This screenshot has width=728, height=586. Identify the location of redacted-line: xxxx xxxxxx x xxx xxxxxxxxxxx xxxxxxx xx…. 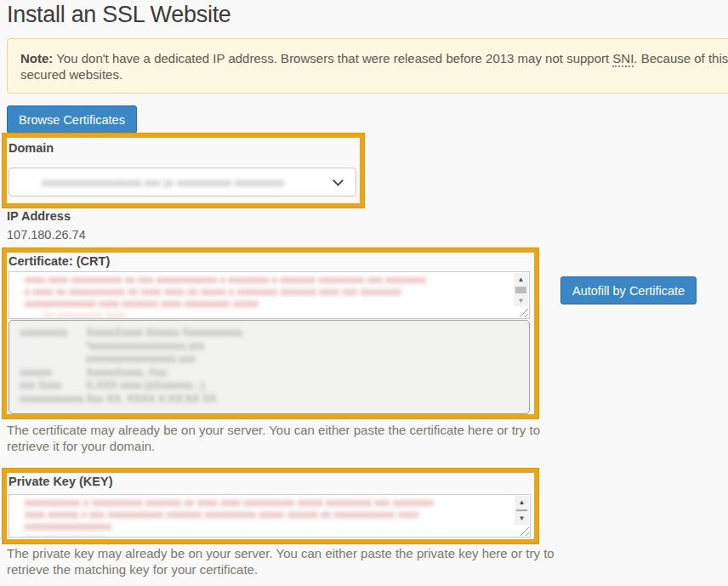
(249, 515).